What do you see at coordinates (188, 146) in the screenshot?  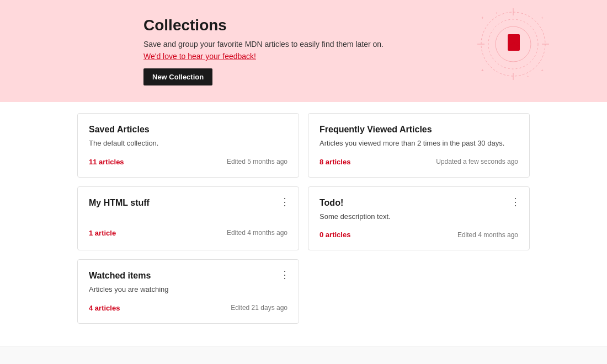 I see `collection-card-saved-articles: Saved ArticlesThe default collection.11 …` at bounding box center [188, 146].